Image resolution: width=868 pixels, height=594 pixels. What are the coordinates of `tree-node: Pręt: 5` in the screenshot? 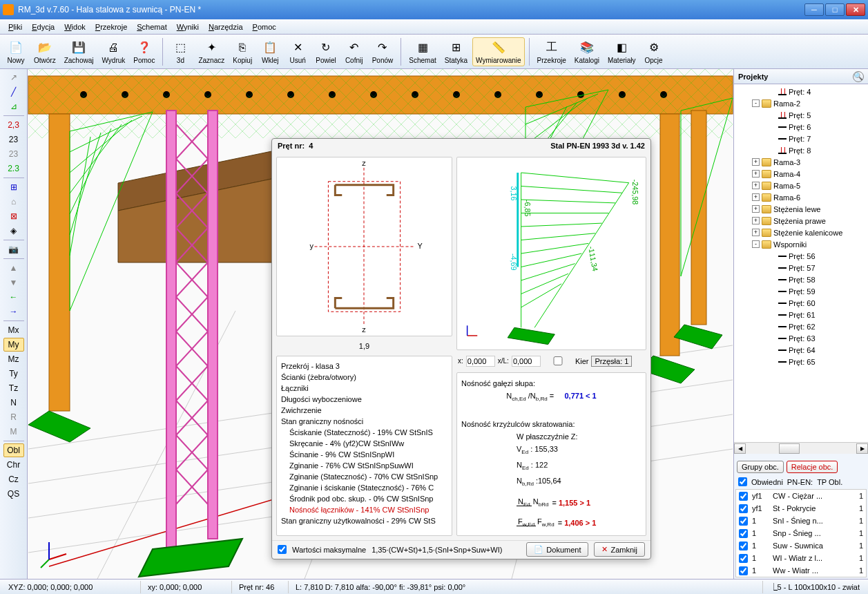 It's located at (801, 115).